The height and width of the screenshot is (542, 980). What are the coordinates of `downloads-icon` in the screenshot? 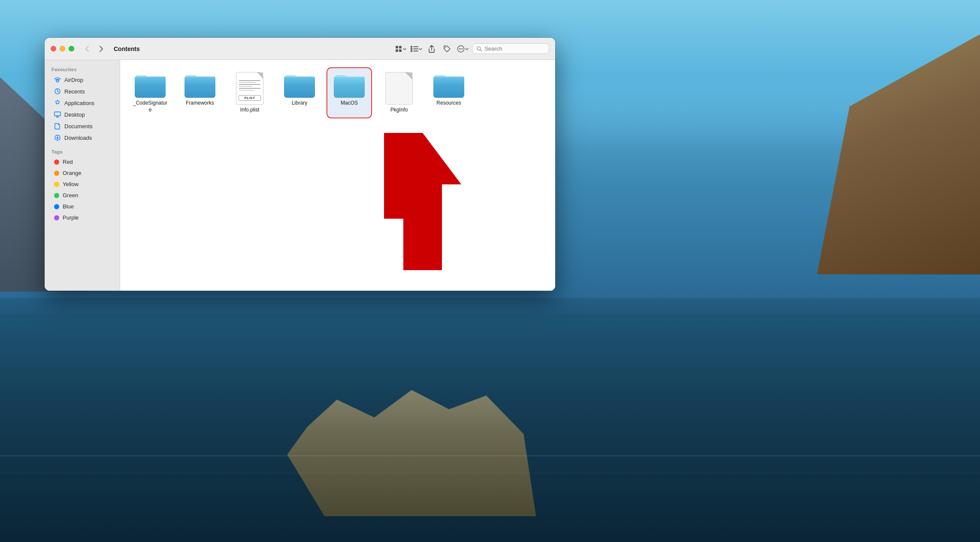 It's located at (57, 138).